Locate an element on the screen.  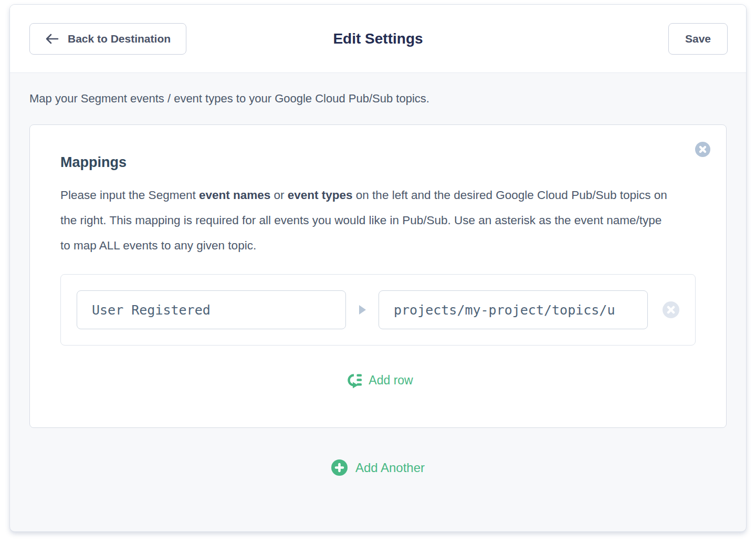
add-row-button: Add row is located at coordinates (378, 380).